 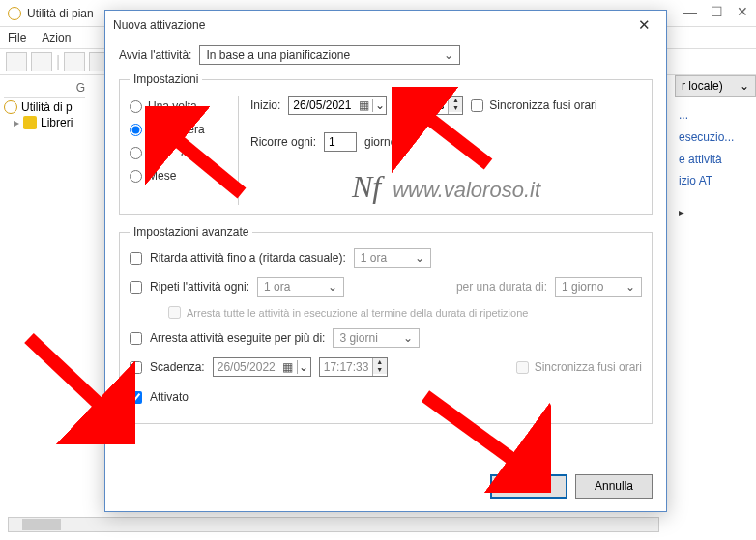 I want to click on sync-timezone-checkbox: Sincronizza fusi orari, so click(x=534, y=105).